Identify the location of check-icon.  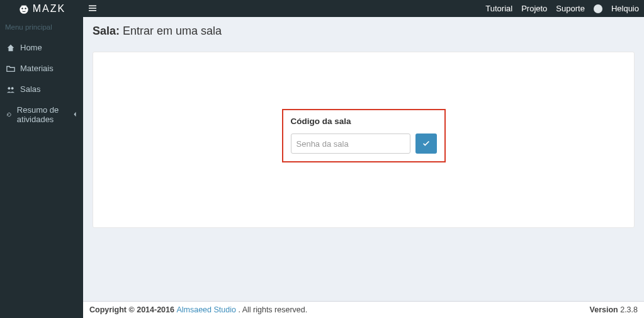
(426, 144).